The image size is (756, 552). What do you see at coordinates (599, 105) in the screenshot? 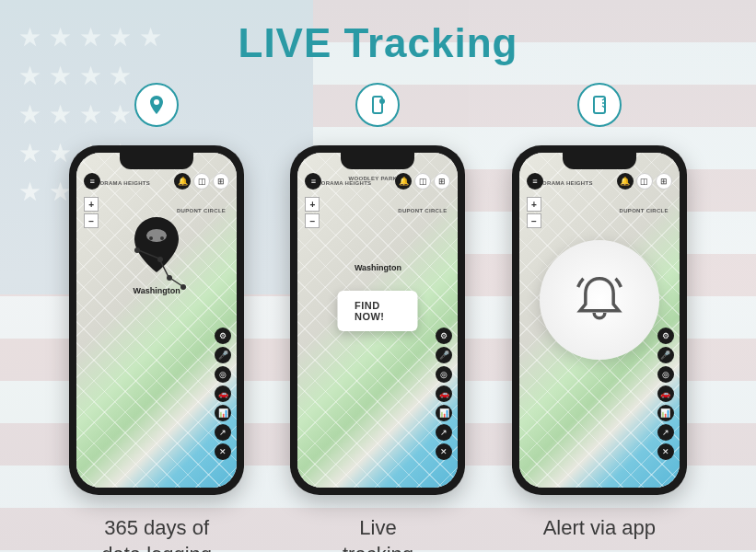
I see `phone-alert-icon` at bounding box center [599, 105].